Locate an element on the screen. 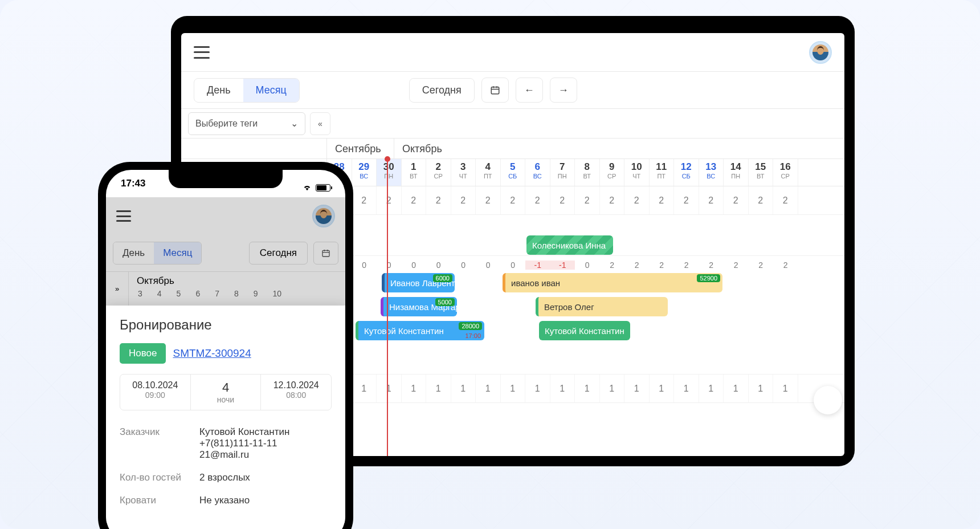 The height and width of the screenshot is (529, 980). event-time: 17:00 is located at coordinates (473, 336).